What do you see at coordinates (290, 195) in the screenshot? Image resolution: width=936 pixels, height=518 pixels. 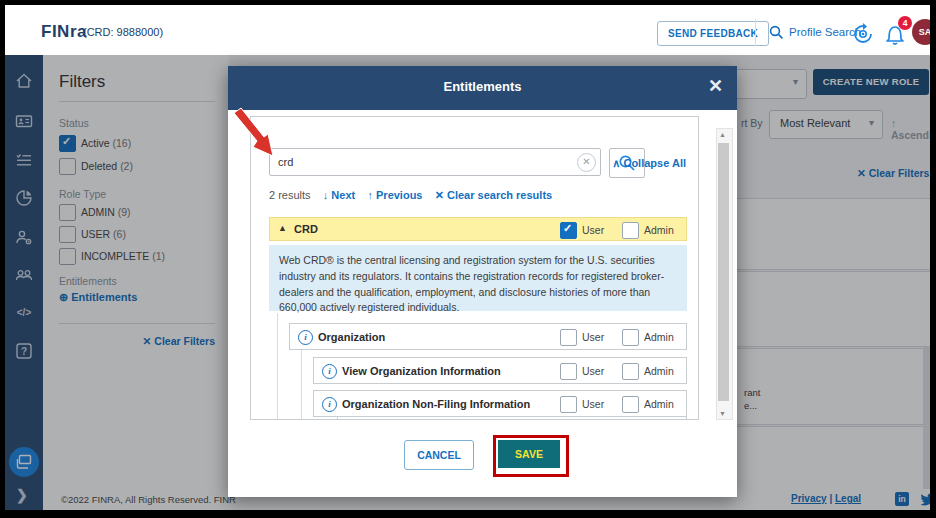 I see `results-count: 2 results` at bounding box center [290, 195].